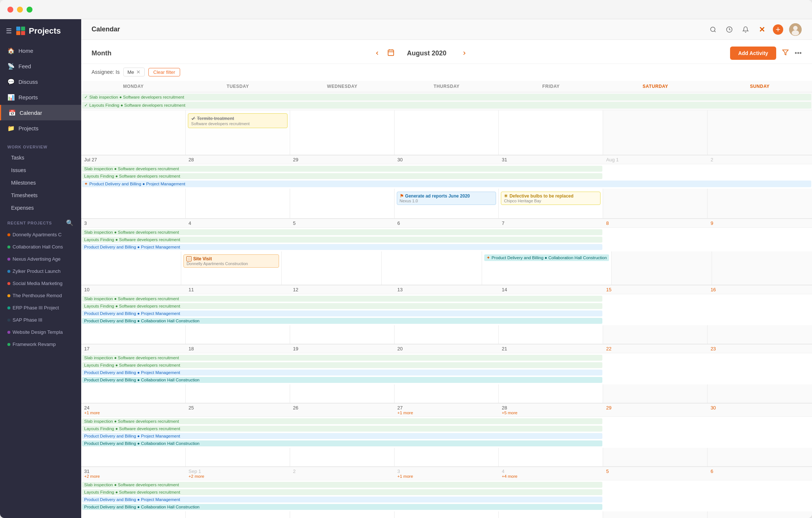  Describe the element at coordinates (447, 184) in the screenshot. I see `spanning-event: ✦ Product Delivery and Billing ● Project…` at that location.